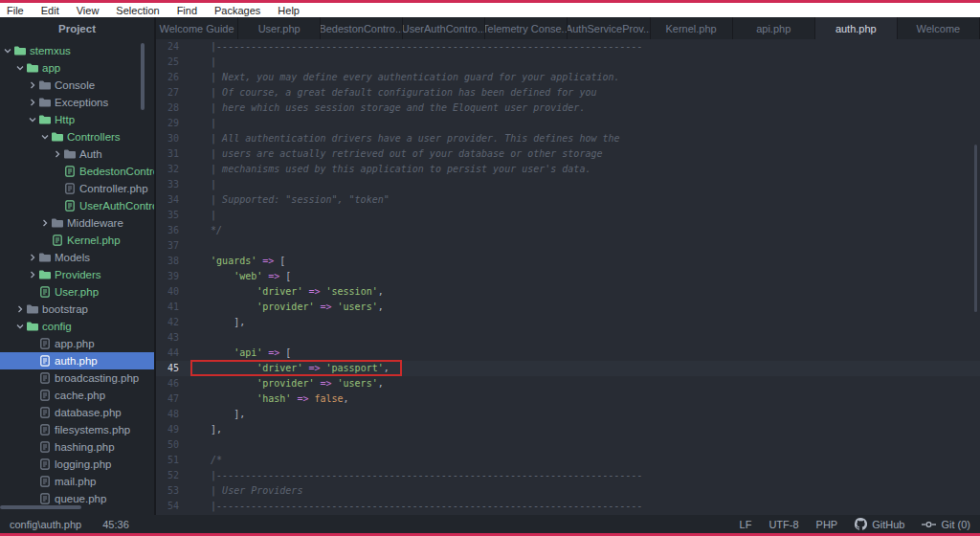 This screenshot has width=980, height=536. Describe the element at coordinates (77, 309) in the screenshot. I see `tree-item-bootstrap: bootstrap` at that location.